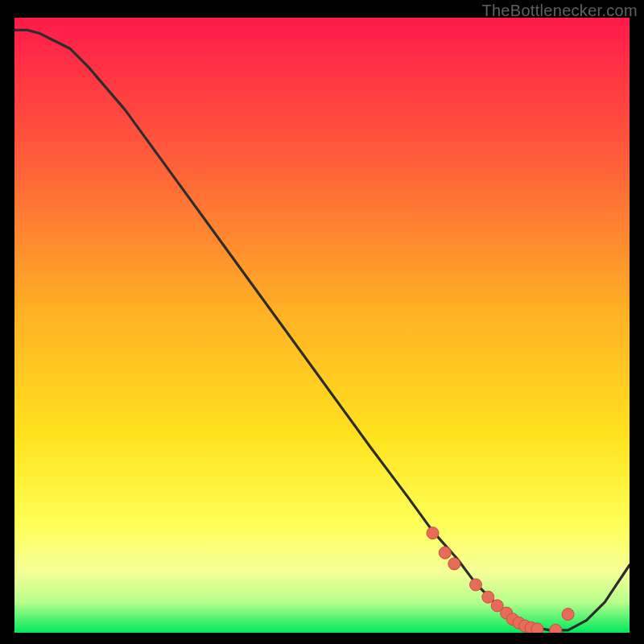 The image size is (644, 644). I want to click on attribution-text: TheBottlenecker.com, so click(559, 11).